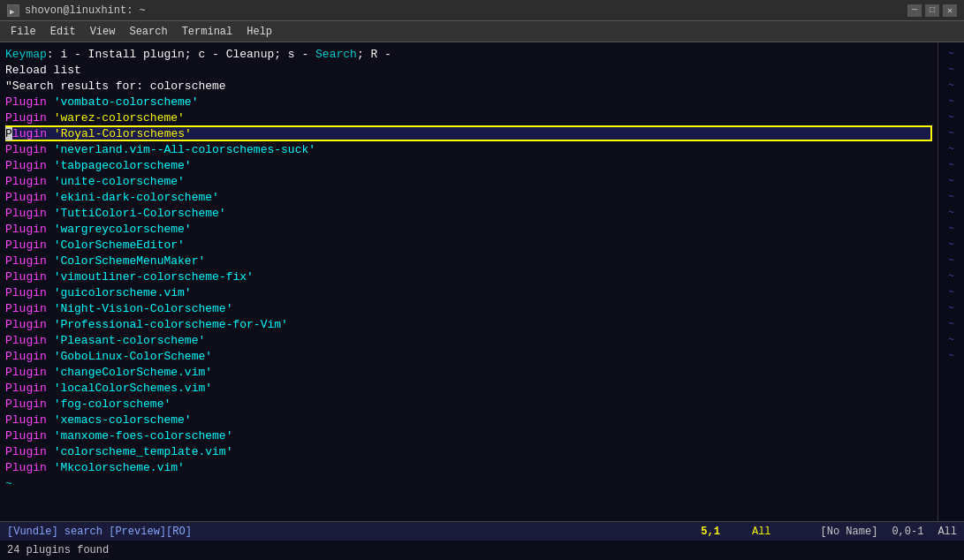 The image size is (964, 560). Describe the element at coordinates (468, 292) in the screenshot. I see `list-item: Plugin 'guicolorscheme.vim'` at that location.